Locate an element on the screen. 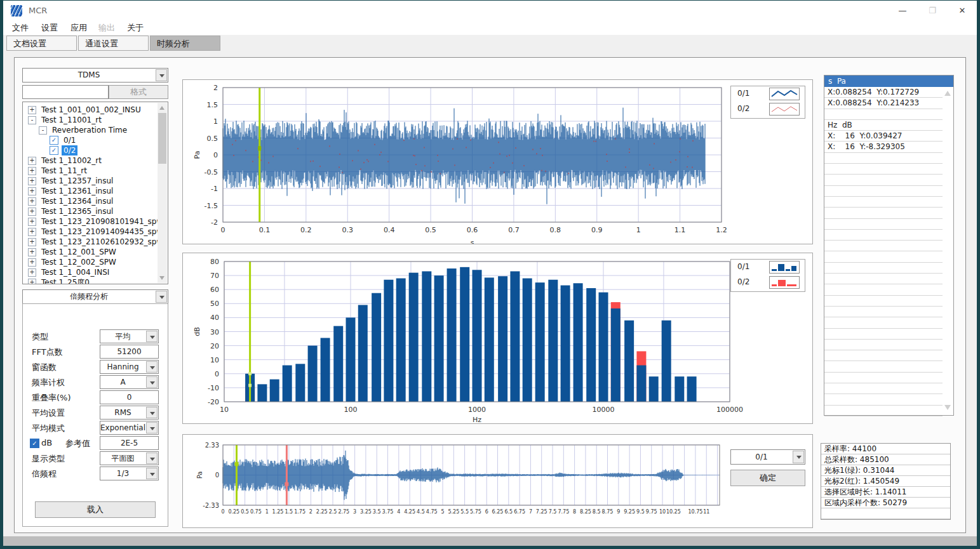 Image resolution: width=980 pixels, height=549 pixels. menu-apply: 应用 is located at coordinates (79, 28).